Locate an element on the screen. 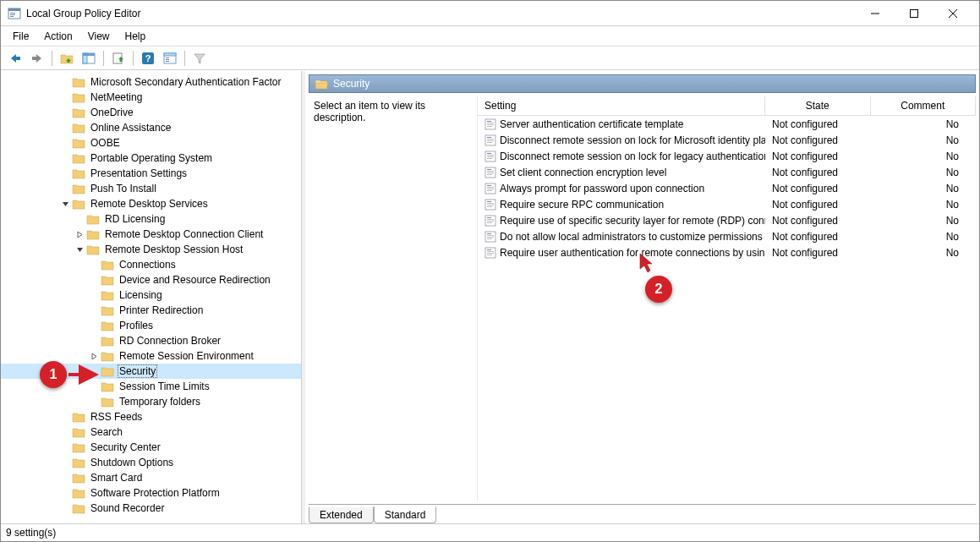 Image resolution: width=980 pixels, height=542 pixels. tree-item: Profiles is located at coordinates (151, 326).